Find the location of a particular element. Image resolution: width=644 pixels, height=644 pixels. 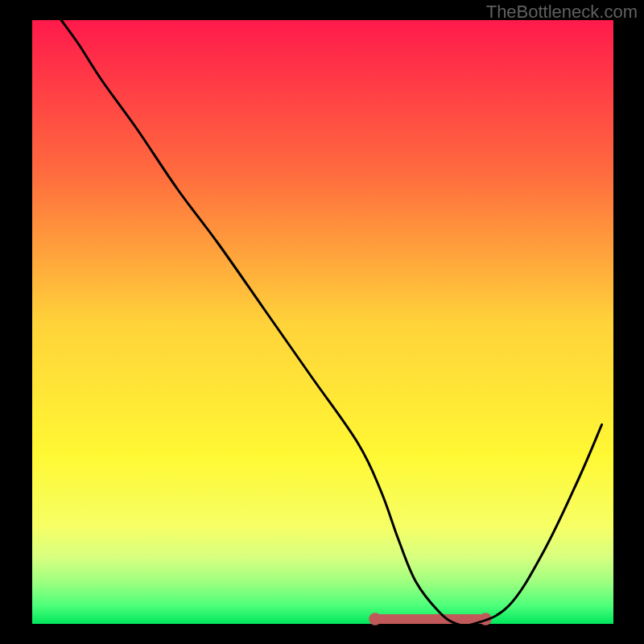

flat-region-endpoint is located at coordinates (375, 619).